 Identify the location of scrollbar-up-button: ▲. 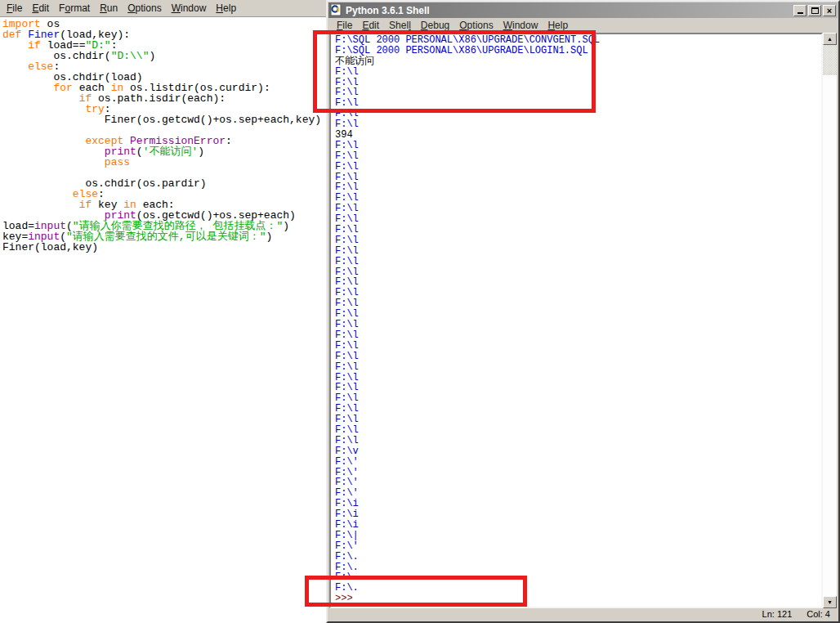
(830, 39).